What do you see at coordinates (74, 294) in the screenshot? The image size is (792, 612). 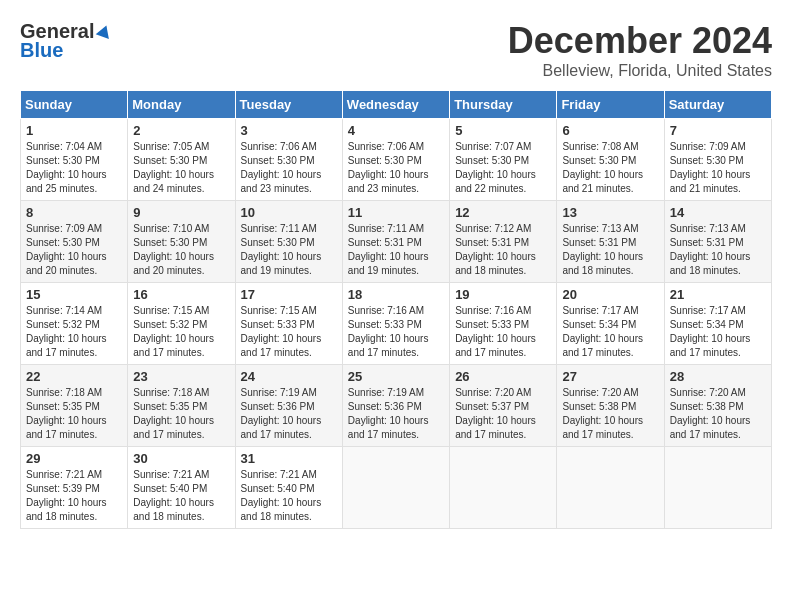 I see `day-number: 15` at bounding box center [74, 294].